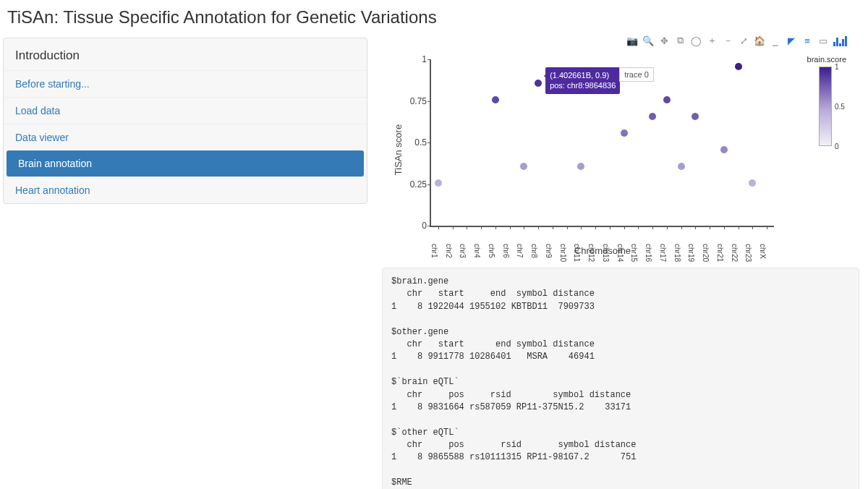  What do you see at coordinates (185, 121) in the screenshot?
I see `sidebar: Introduction Before starting...Load data…` at bounding box center [185, 121].